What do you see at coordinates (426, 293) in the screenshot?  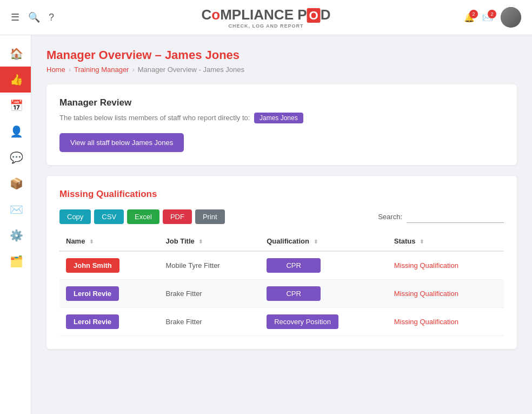 I see `status-badge-1: Missing Qualification` at bounding box center [426, 293].